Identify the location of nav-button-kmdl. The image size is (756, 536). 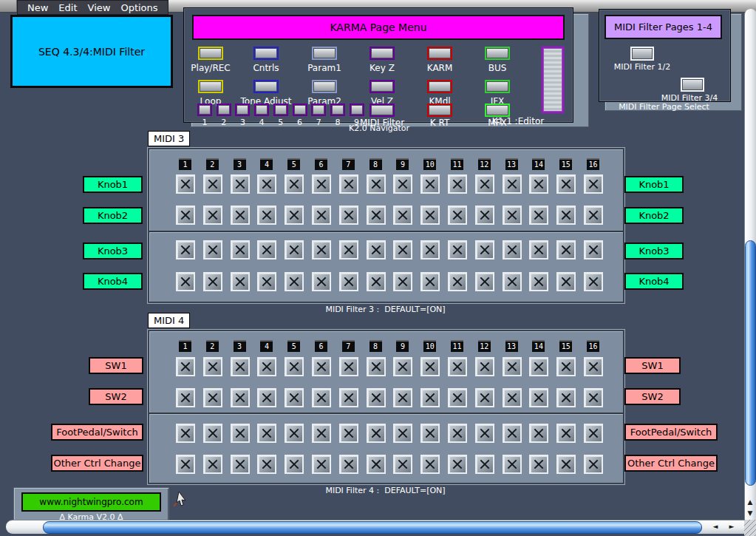
(440, 86).